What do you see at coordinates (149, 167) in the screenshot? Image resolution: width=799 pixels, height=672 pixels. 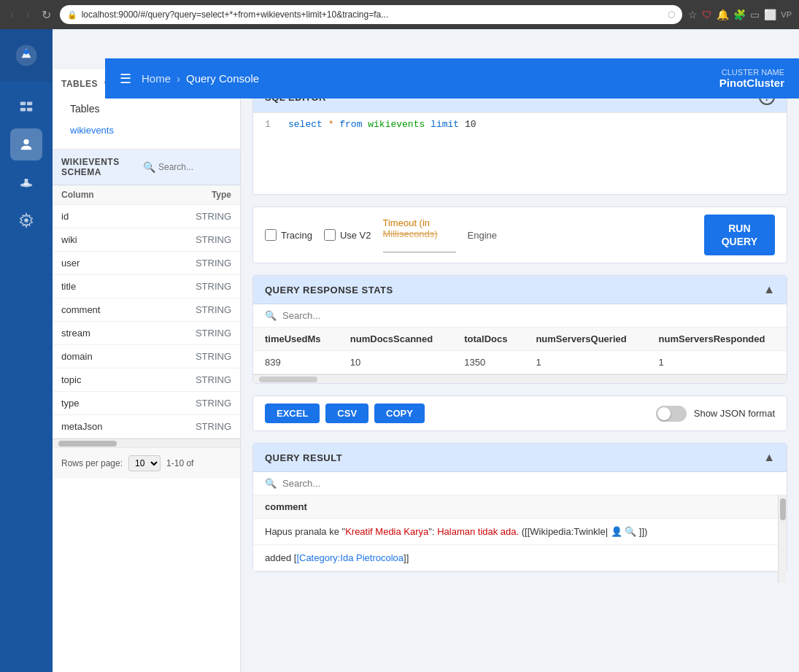 I see `schema-search-icon: 🔍` at bounding box center [149, 167].